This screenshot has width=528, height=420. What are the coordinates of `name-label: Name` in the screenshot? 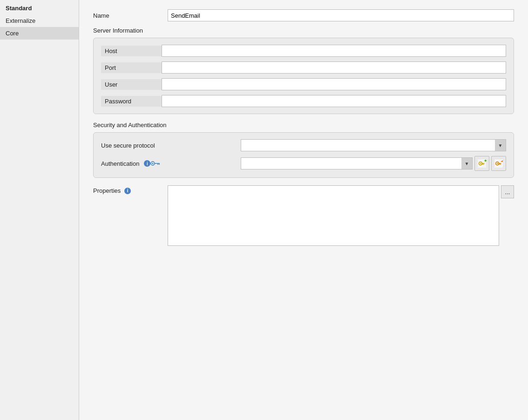 It's located at (130, 16).